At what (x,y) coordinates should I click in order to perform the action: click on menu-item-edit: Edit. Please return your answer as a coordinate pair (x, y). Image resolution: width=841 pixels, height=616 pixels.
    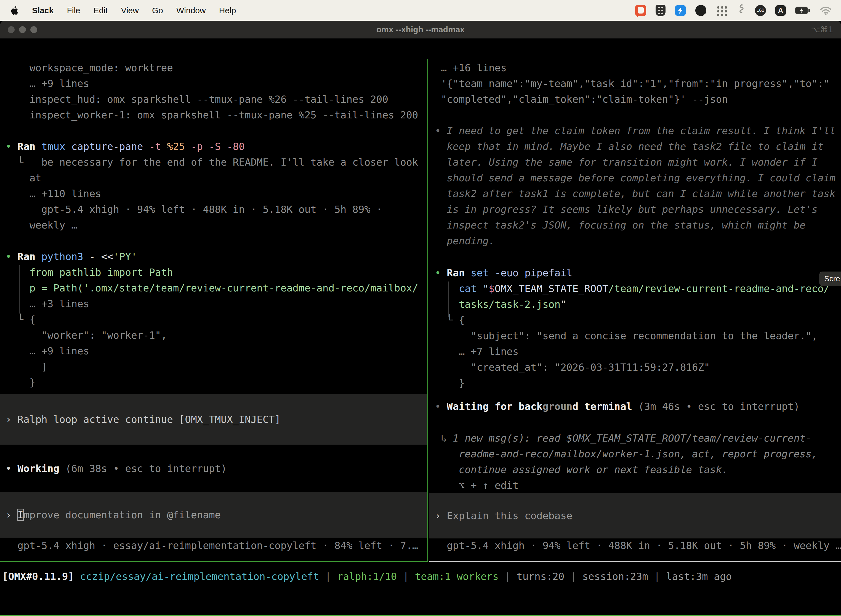
    Looking at the image, I should click on (101, 10).